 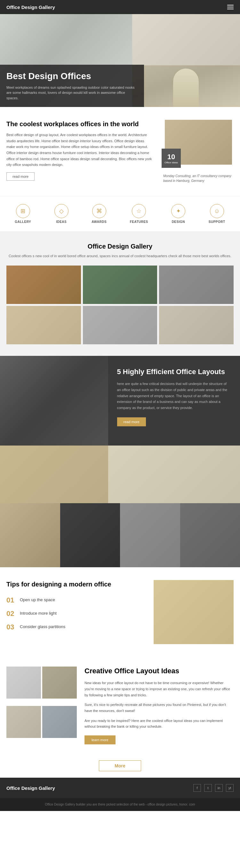 I want to click on tips-heading: Tips for designing a modern office, so click(x=75, y=584).